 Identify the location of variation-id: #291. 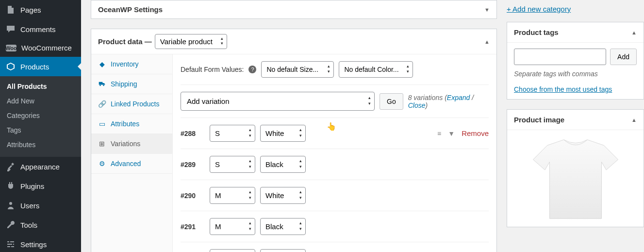
(193, 227).